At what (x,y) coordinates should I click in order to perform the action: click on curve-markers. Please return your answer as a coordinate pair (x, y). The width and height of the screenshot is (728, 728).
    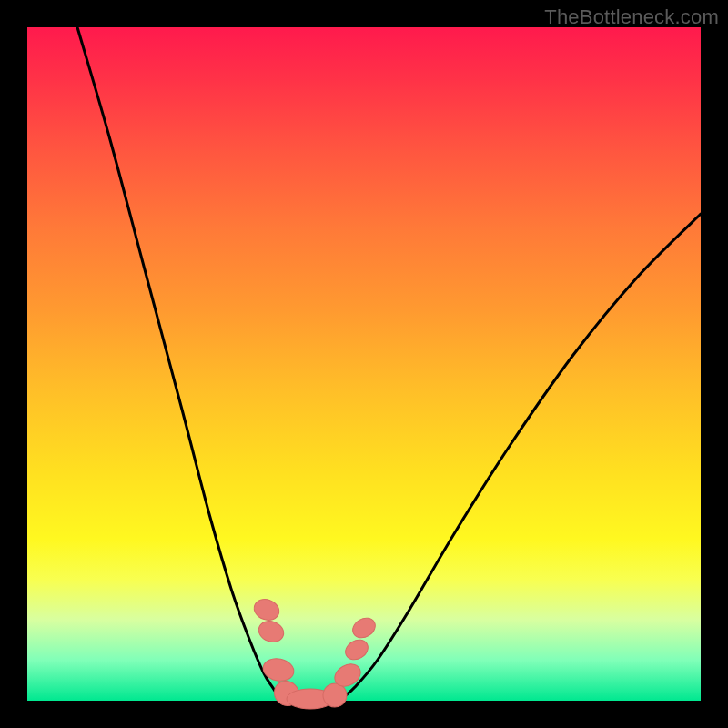
    Looking at the image, I should click on (315, 653).